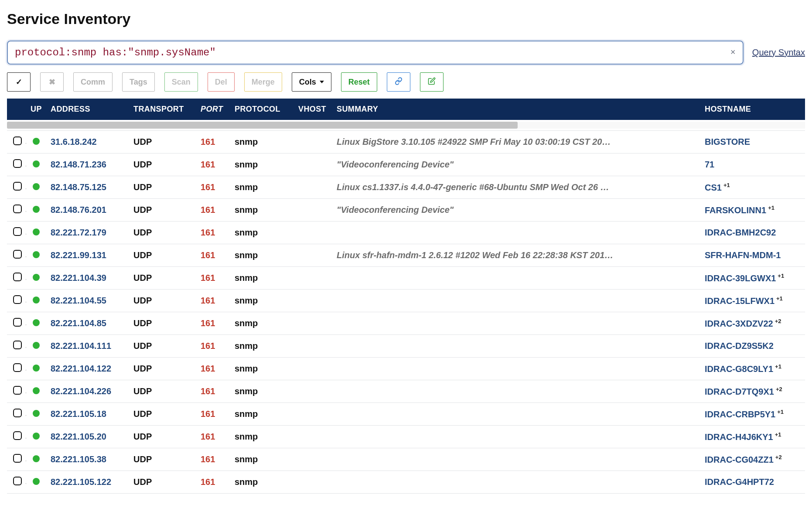 This screenshot has width=812, height=532. Describe the element at coordinates (516, 109) in the screenshot. I see `col-summary: SUMMARY` at that location.